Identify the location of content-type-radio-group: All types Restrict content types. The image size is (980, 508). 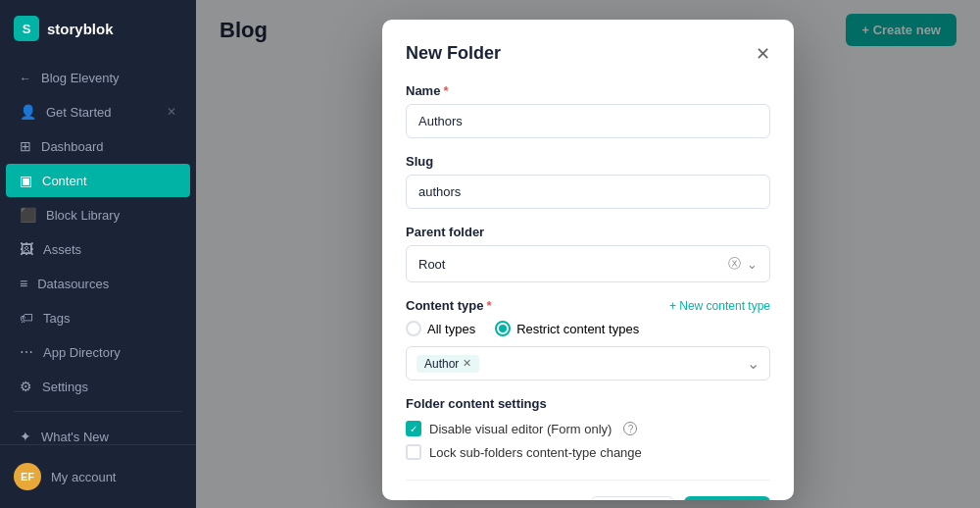
(588, 329).